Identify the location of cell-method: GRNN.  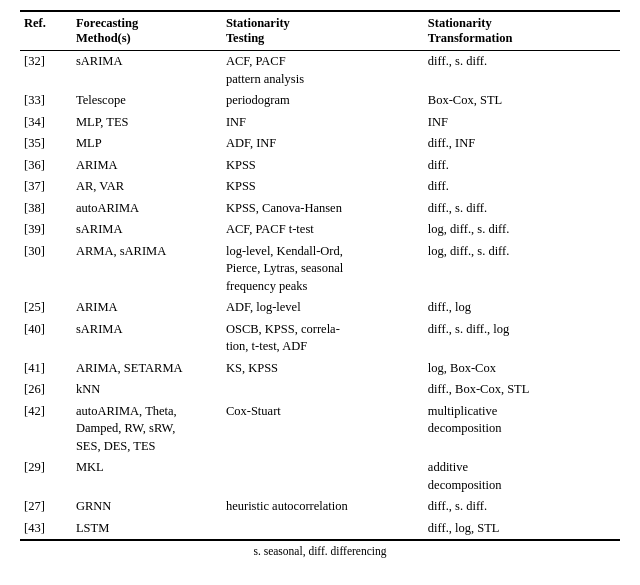
(147, 507).